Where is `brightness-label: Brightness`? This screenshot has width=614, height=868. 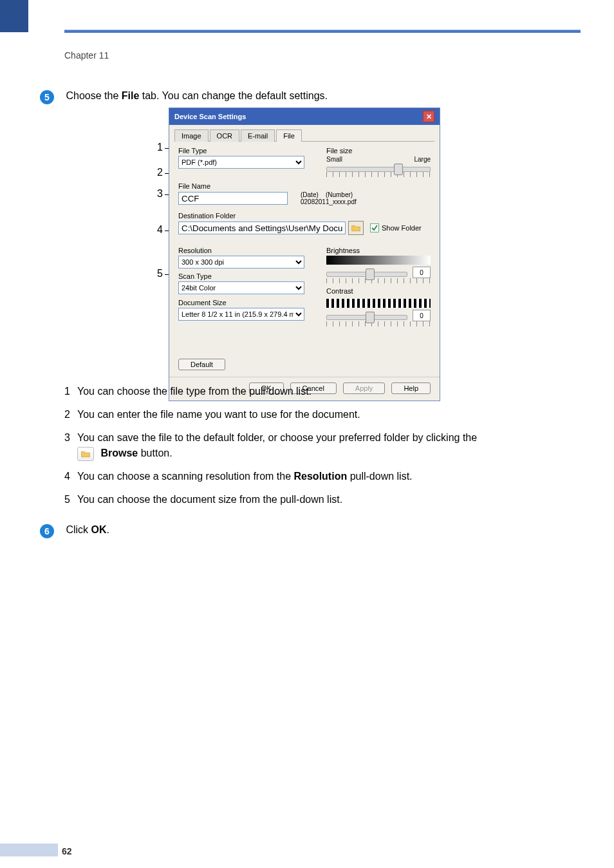
brightness-label: Brightness is located at coordinates (378, 250).